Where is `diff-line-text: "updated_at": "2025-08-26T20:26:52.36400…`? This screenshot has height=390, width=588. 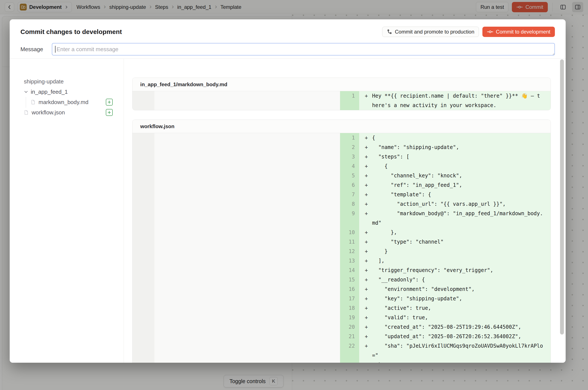 diff-line-text: "updated_at": "2025-08-26T20:26:52.36400… is located at coordinates (461, 337).